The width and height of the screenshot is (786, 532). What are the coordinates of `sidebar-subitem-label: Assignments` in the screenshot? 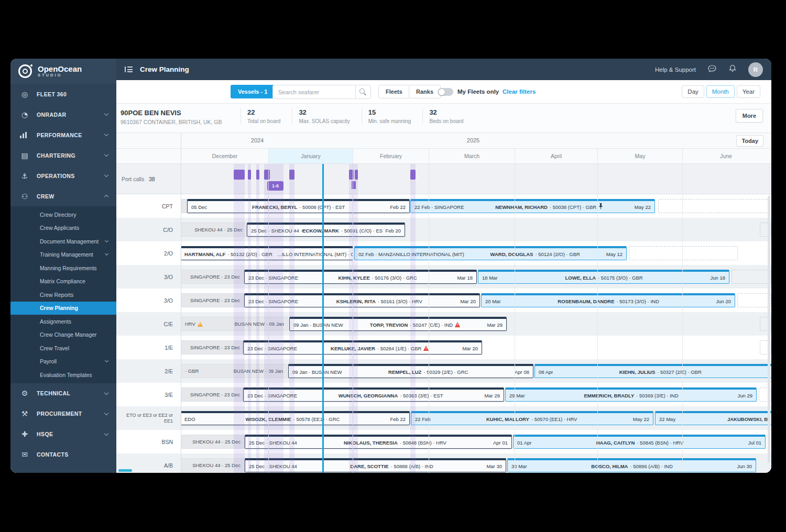 It's located at (56, 322).